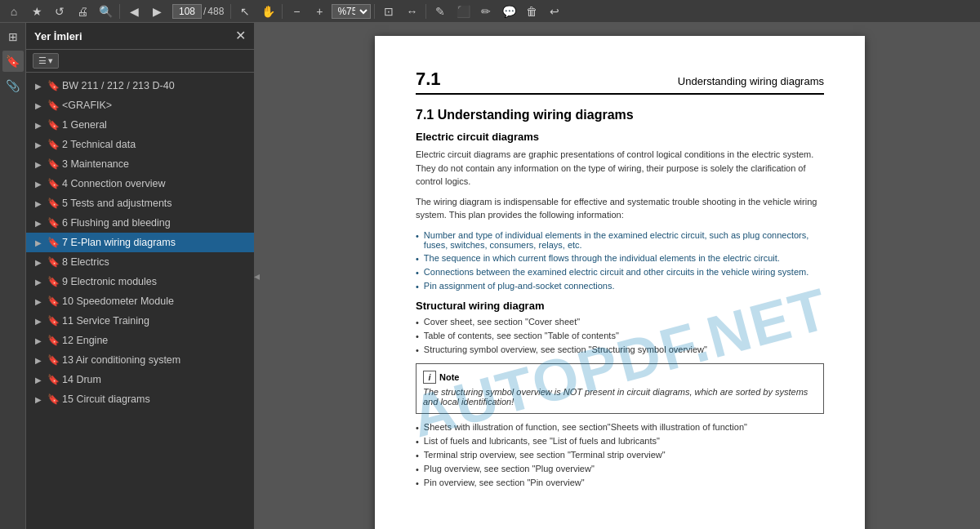  Describe the element at coordinates (140, 203) in the screenshot. I see `sidebar-item-7: 🔖5 Tests and adjustments` at that location.